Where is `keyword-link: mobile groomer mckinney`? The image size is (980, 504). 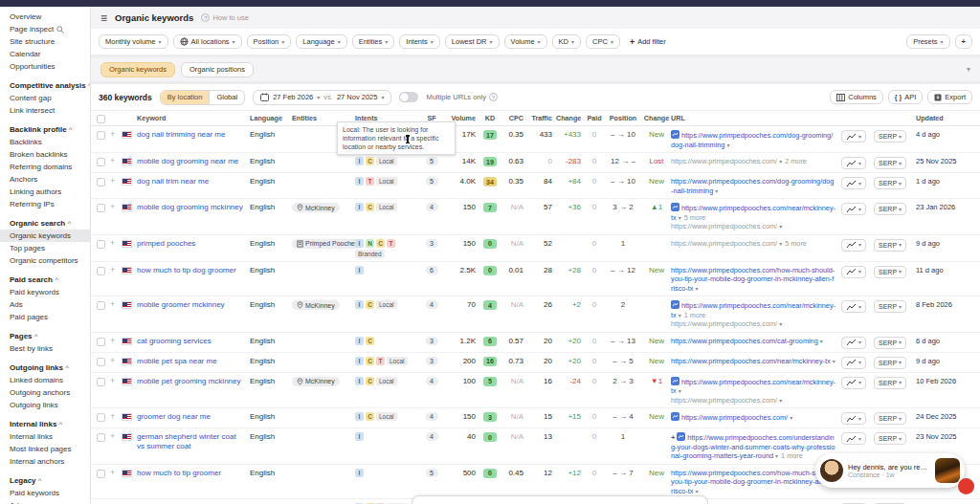
keyword-link: mobile groomer mckinney is located at coordinates (193, 305).